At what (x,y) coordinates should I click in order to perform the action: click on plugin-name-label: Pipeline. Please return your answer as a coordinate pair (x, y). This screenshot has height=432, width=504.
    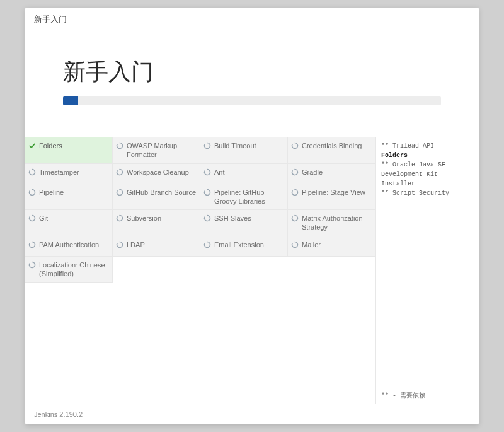
    Looking at the image, I should click on (52, 192).